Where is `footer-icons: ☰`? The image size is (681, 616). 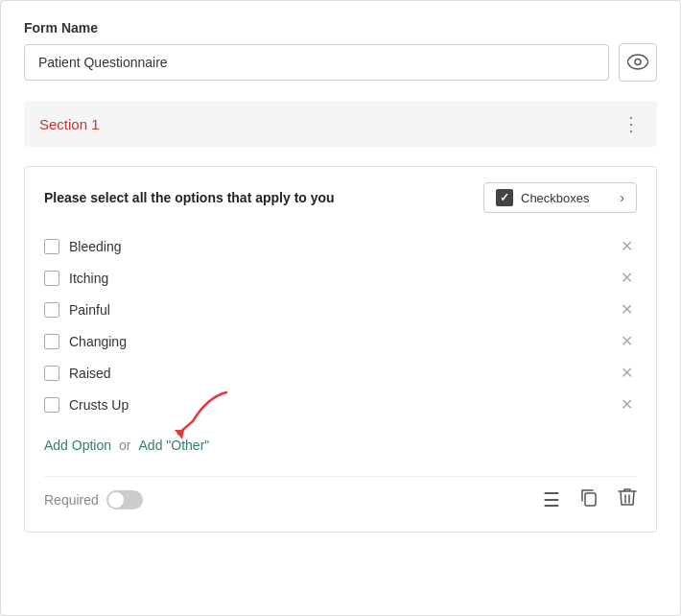
footer-icons: ☰ is located at coordinates (590, 499).